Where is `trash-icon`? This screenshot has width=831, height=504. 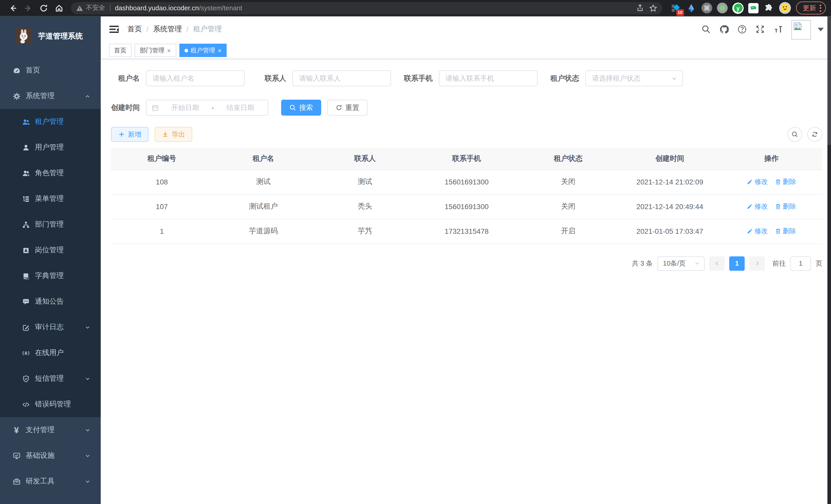 trash-icon is located at coordinates (778, 182).